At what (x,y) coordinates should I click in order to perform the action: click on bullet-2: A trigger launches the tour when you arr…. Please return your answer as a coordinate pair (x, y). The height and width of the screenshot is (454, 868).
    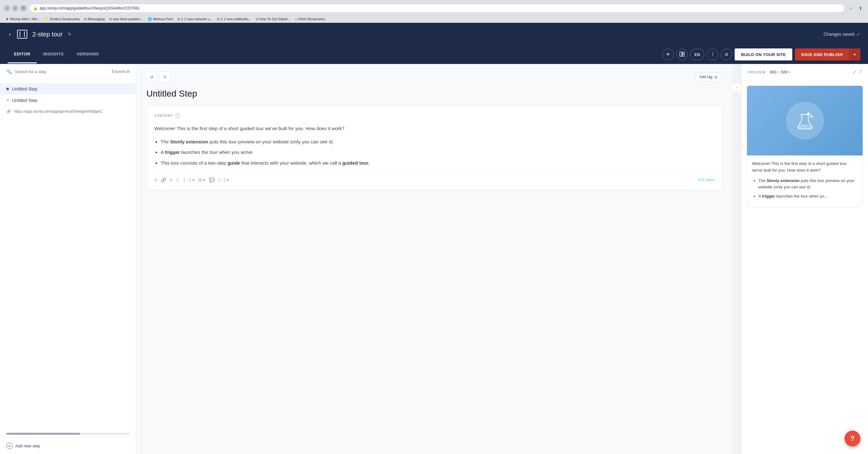
    Looking at the image, I should click on (437, 152).